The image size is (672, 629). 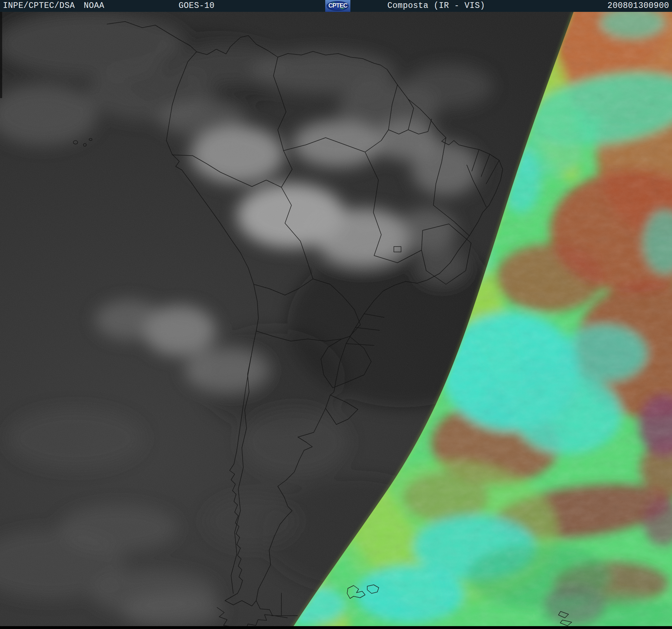 I want to click on left-edge-strip, so click(x=1, y=55).